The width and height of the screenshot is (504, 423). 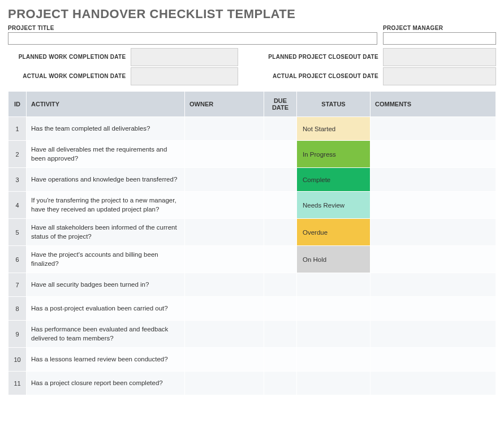 What do you see at coordinates (281, 104) in the screenshot?
I see `header-due: DUE DATE` at bounding box center [281, 104].